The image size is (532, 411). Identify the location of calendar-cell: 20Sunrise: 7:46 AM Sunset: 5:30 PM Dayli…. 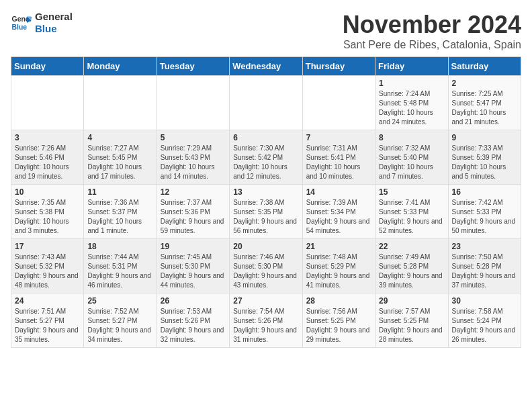
(266, 266).